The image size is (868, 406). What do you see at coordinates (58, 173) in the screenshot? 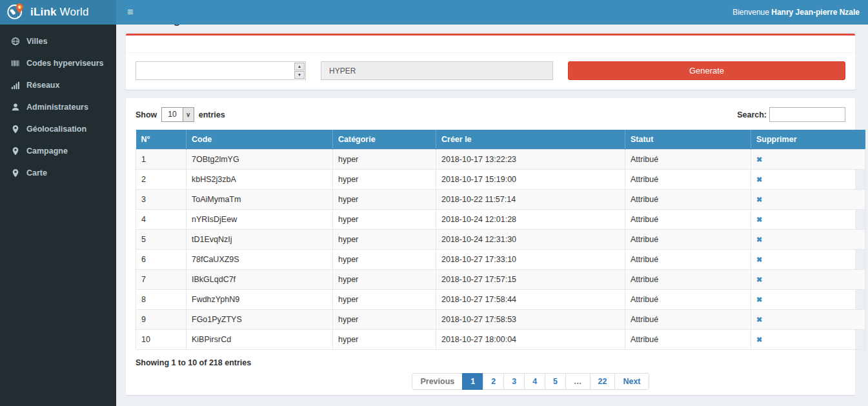
I see `sidebar-item-carte: Carte` at bounding box center [58, 173].